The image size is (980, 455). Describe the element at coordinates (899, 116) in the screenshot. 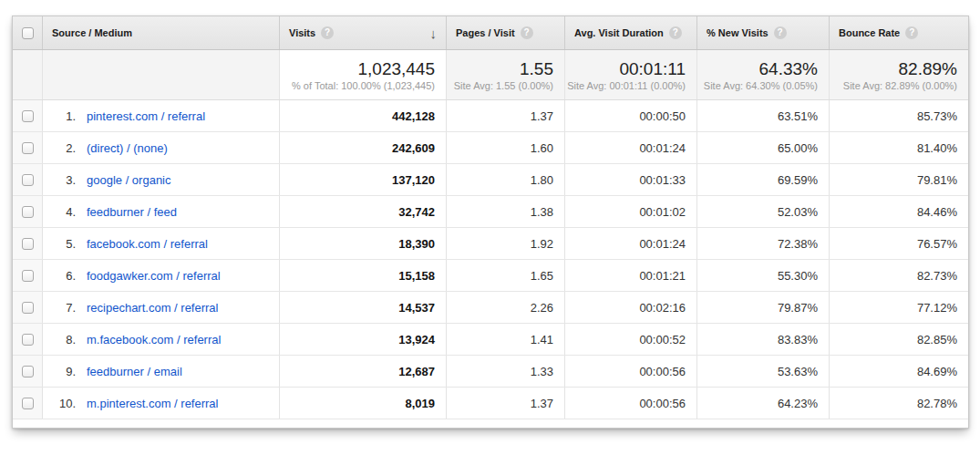

I see `bounce-rate-value: 85.73%` at that location.